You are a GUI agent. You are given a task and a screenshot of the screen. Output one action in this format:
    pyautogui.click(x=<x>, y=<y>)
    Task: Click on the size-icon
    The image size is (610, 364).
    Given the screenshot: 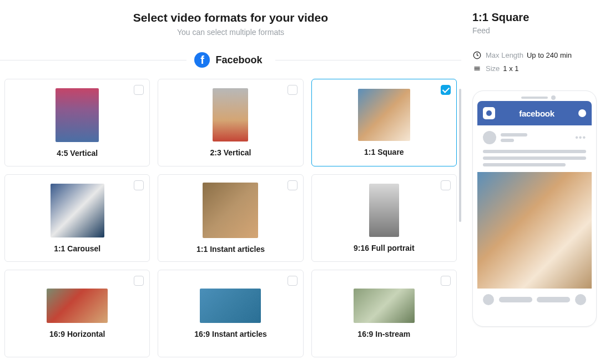 What is the action you would take?
    pyautogui.click(x=477, y=68)
    